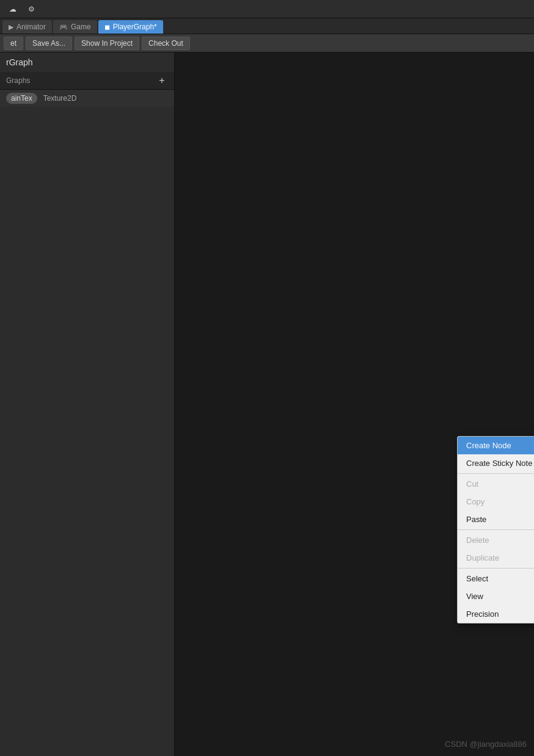 The image size is (534, 756). Describe the element at coordinates (81, 27) in the screenshot. I see `tab-game-label: Game` at that location.